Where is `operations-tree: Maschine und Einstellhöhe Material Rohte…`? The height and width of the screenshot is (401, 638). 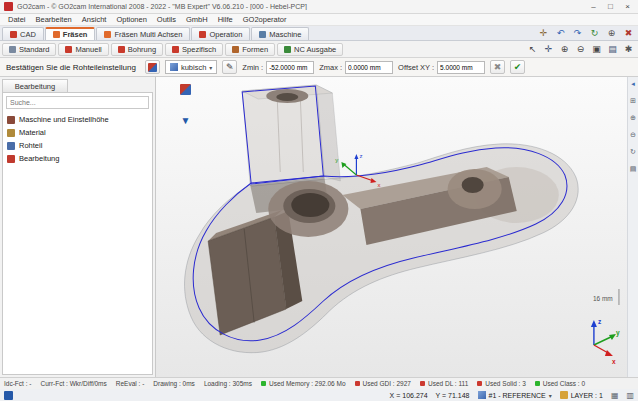
operations-tree: Maschine und Einstellhöhe Material Rohte… is located at coordinates (78, 139).